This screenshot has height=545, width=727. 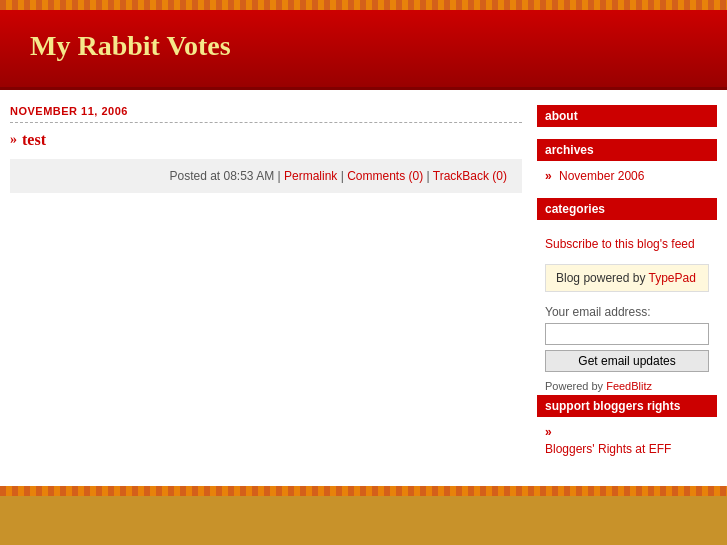 What do you see at coordinates (627, 338) in the screenshot?
I see `email-section: Your email address: Get email updates` at bounding box center [627, 338].